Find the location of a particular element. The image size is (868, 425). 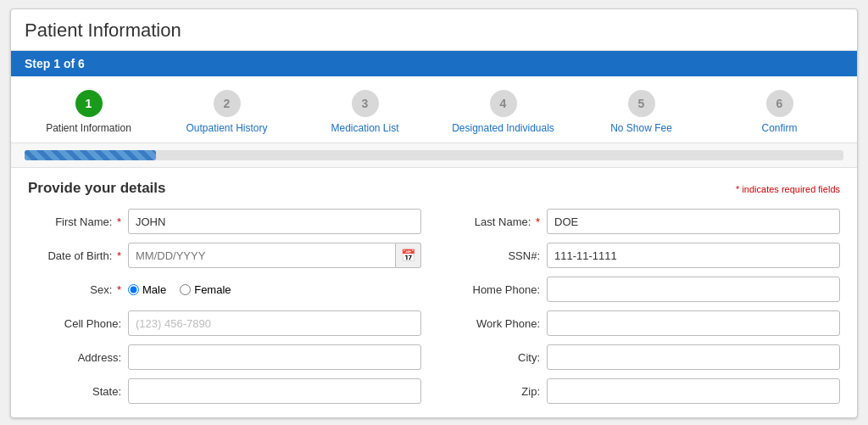

home-phone-row: Home Phone: is located at coordinates (643, 289).